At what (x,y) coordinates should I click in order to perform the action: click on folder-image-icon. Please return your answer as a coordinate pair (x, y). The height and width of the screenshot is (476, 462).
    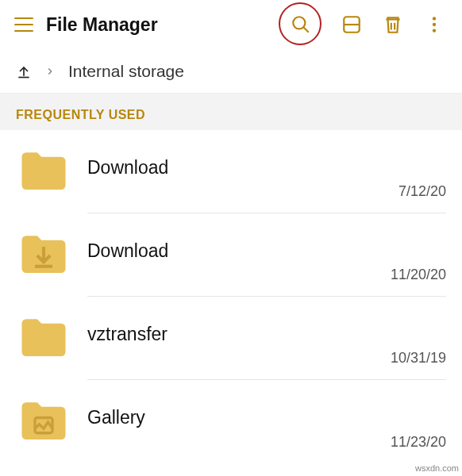
    Looking at the image, I should click on (44, 422).